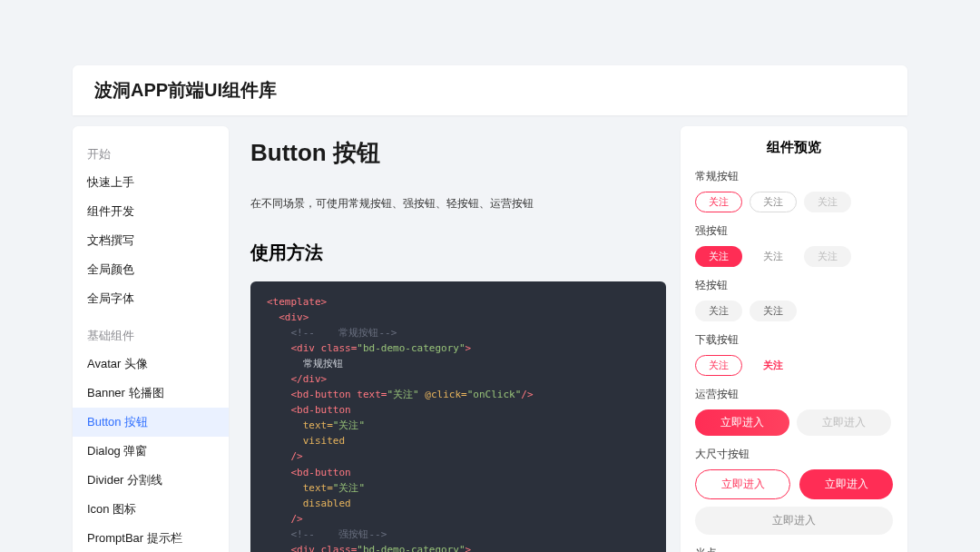  I want to click on sidebar-item-quickstart: 快速上手, so click(151, 182).